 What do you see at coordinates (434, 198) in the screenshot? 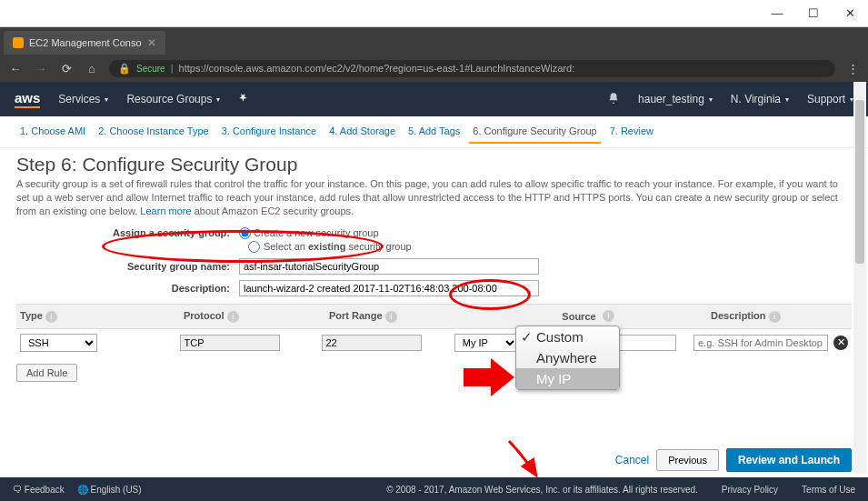
I see `page-description: A security group is a set of firewall ru…` at bounding box center [434, 198].